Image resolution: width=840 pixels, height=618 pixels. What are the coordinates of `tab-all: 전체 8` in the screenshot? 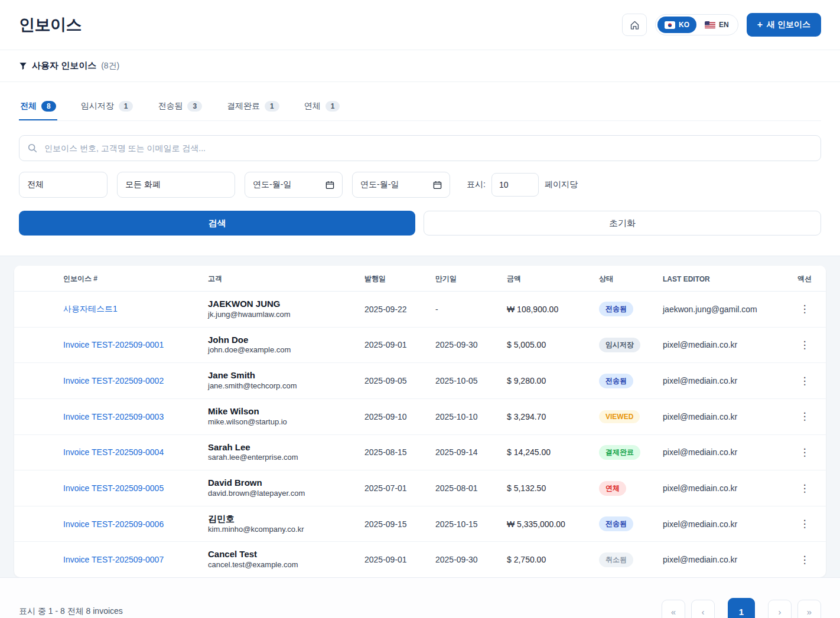 It's located at (38, 107).